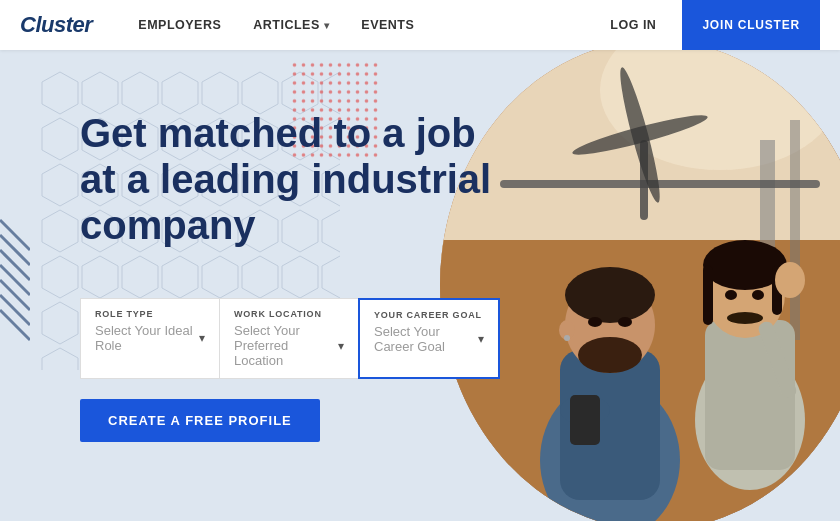 Image resolution: width=840 pixels, height=521 pixels. Describe the element at coordinates (707, 25) in the screenshot. I see `header-right: LOG IN JOIN CLUSTER` at that location.